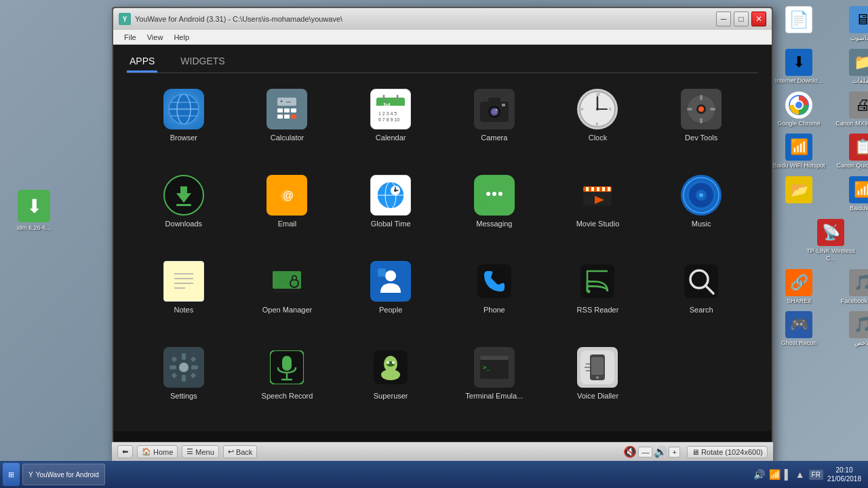 This screenshot has width=868, height=488. I want to click on desktop-icon-facebook-mp3: 🎵 Facebook 195..., so click(850, 287).